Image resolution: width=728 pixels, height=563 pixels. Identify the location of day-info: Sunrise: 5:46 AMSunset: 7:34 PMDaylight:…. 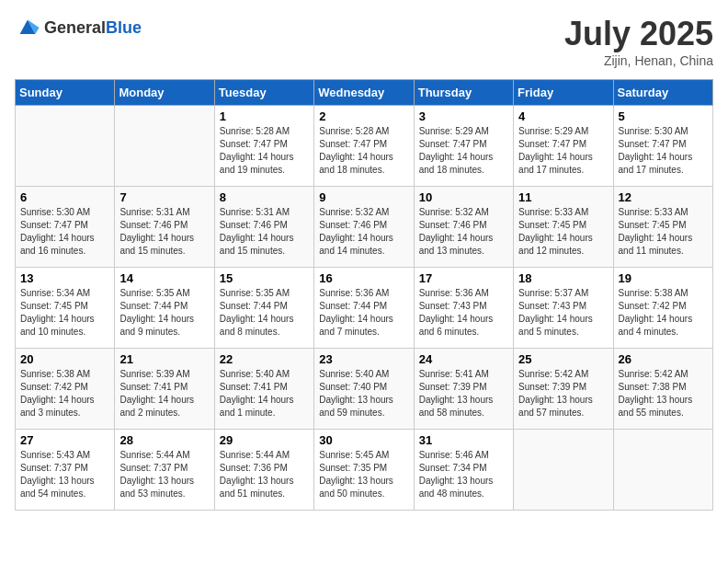
(463, 475).